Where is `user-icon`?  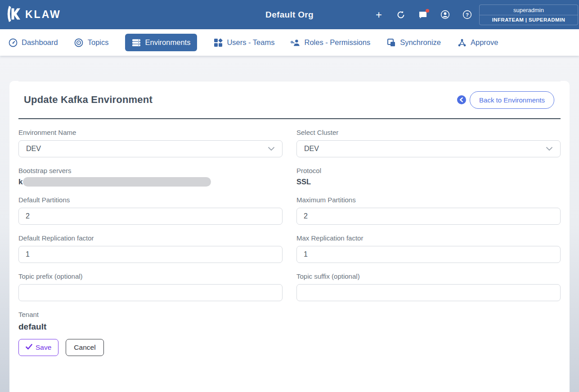 user-icon is located at coordinates (445, 15).